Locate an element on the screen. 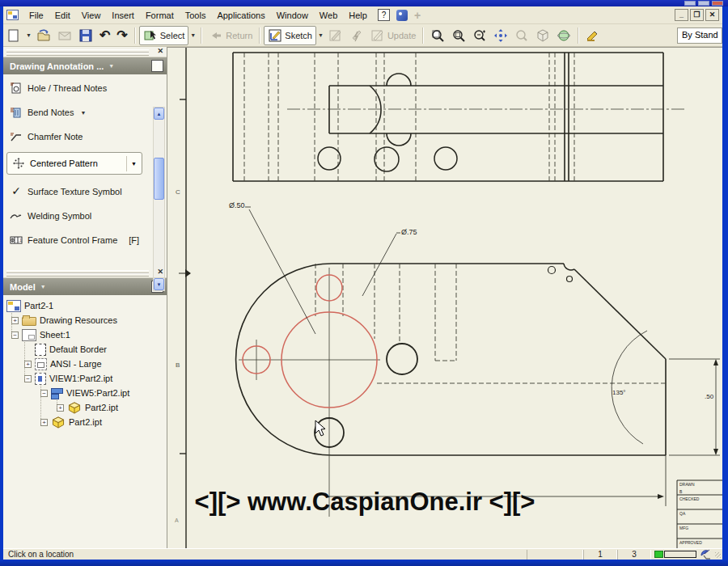 The image size is (728, 566). tree-item-ansi-large: + ANSI - Large is located at coordinates (87, 364).